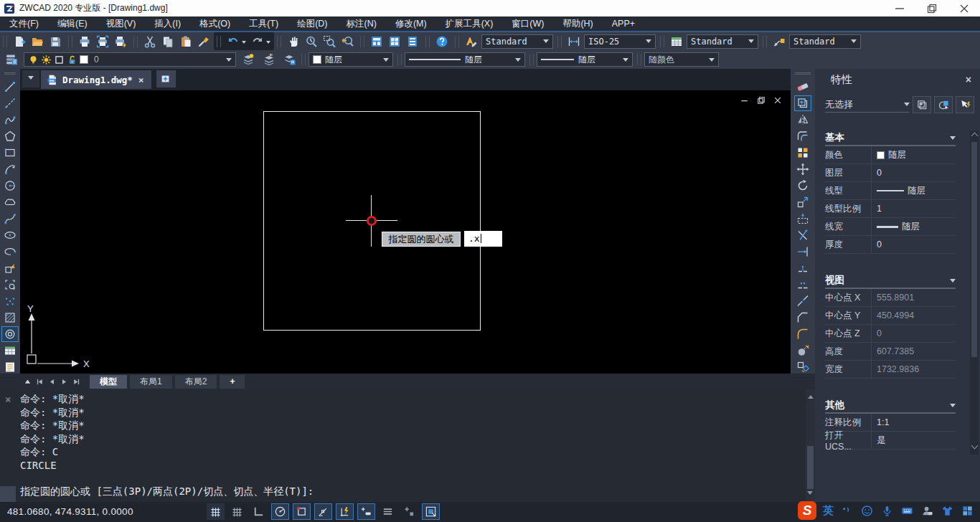 The width and height of the screenshot is (980, 522). Describe the element at coordinates (10, 301) in the screenshot. I see `point-tool` at that location.